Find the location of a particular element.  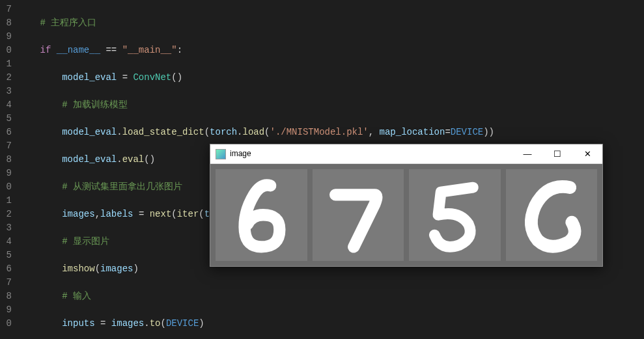

comment: # 从测试集里面拿出几张图片 is located at coordinates (122, 187).